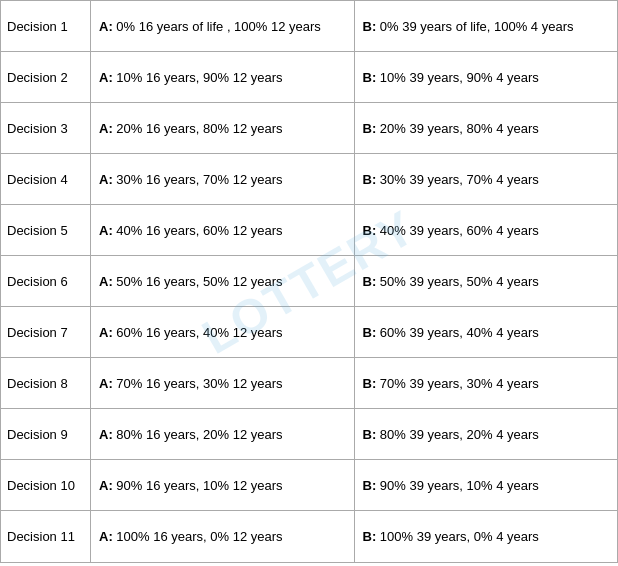 The height and width of the screenshot is (566, 618). I want to click on option-b-text: B: 20% 39 years, 80% 4 years, so click(451, 128).